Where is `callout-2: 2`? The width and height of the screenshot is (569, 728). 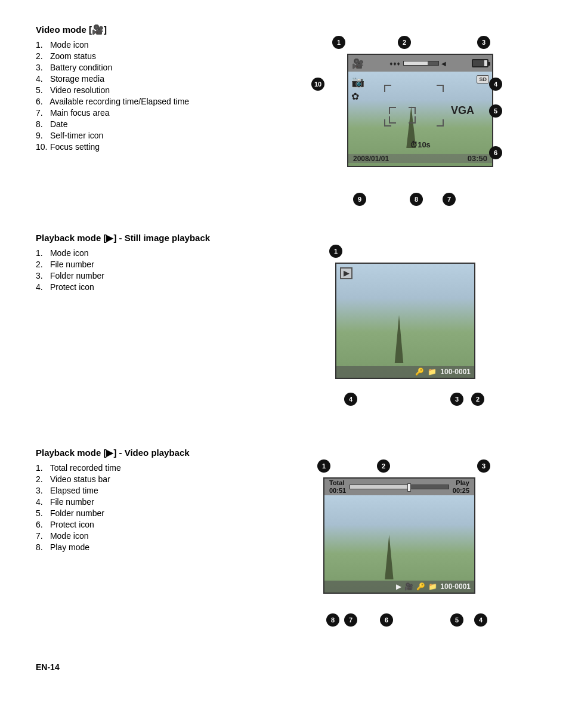 callout-2: 2 is located at coordinates (404, 42).